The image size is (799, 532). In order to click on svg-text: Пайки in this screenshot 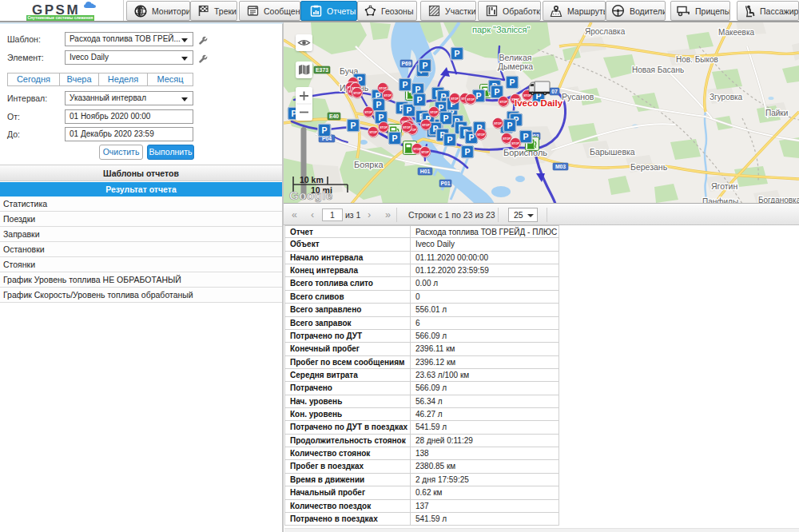, I will do `click(777, 113)`.